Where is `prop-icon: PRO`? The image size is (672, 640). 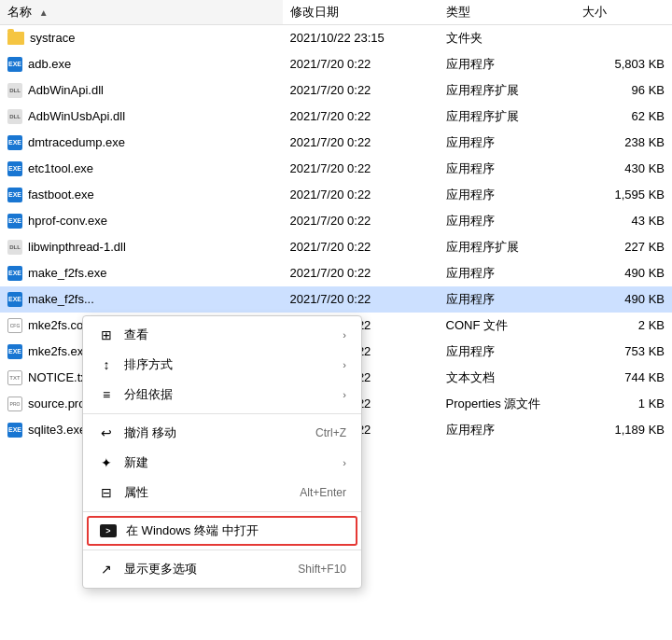
prop-icon: PRO is located at coordinates (15, 404).